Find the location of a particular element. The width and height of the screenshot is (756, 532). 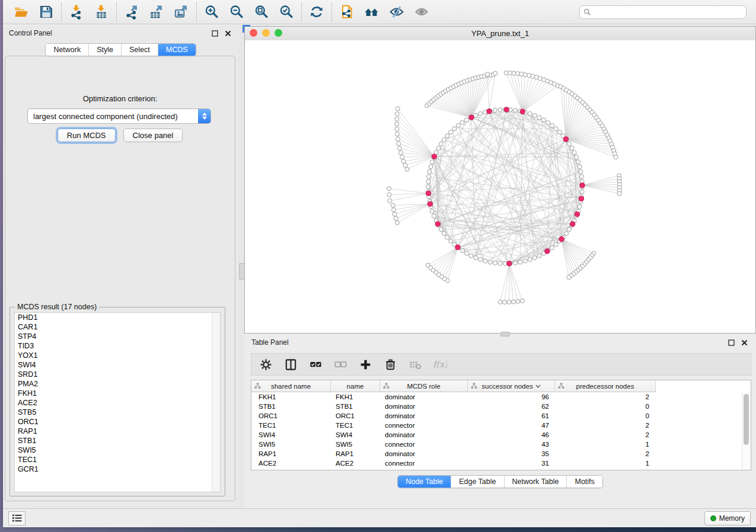

minimize-window-icon is located at coordinates (266, 33).